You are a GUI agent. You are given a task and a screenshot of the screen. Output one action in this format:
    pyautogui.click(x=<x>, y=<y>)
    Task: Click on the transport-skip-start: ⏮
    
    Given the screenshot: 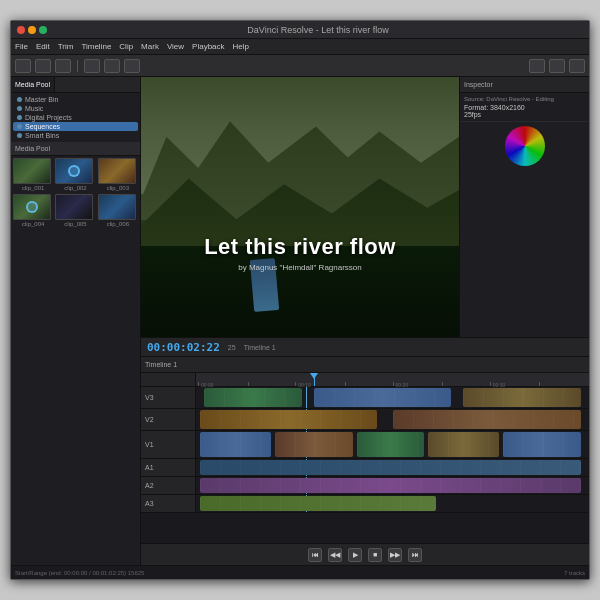 What is the action you would take?
    pyautogui.click(x=315, y=555)
    